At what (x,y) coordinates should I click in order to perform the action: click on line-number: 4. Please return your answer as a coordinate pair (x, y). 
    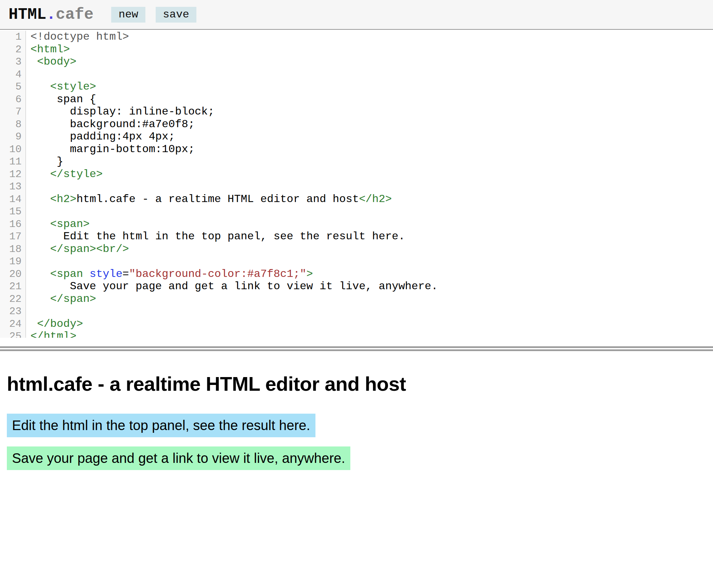
    Looking at the image, I should click on (13, 75).